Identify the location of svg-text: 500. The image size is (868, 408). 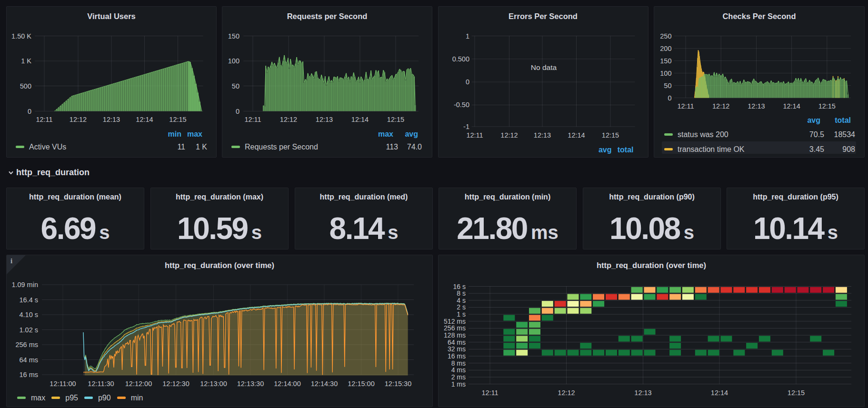
(26, 86).